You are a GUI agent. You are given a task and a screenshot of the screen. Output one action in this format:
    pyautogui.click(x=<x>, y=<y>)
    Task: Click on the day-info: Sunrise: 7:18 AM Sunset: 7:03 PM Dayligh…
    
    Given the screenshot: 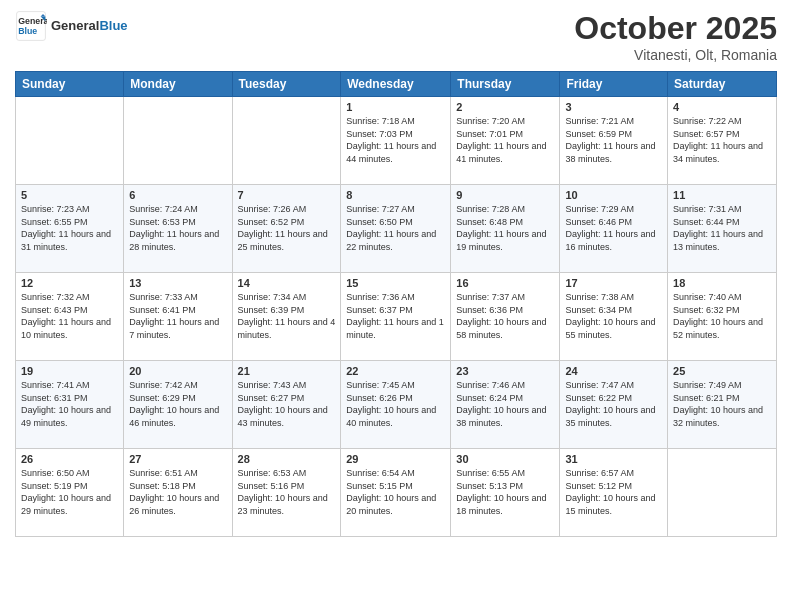 What is the action you would take?
    pyautogui.click(x=396, y=140)
    